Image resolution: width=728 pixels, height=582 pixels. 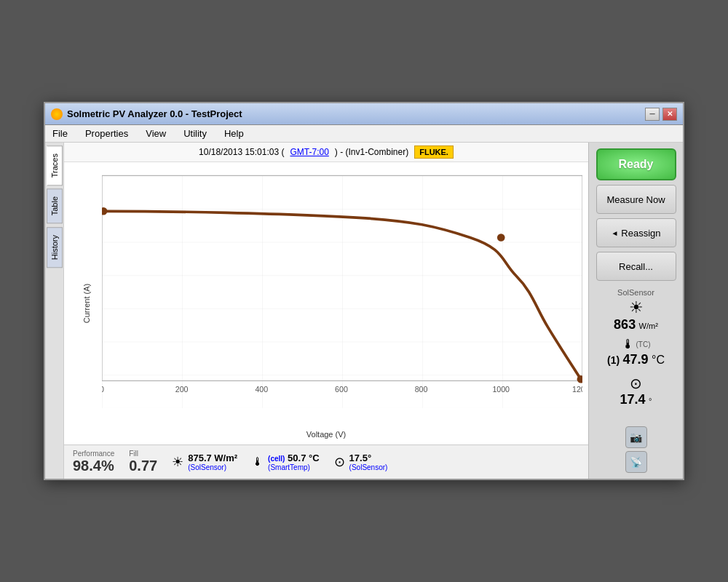 What do you see at coordinates (658, 359) in the screenshot?
I see `temp-unit: °C` at bounding box center [658, 359].